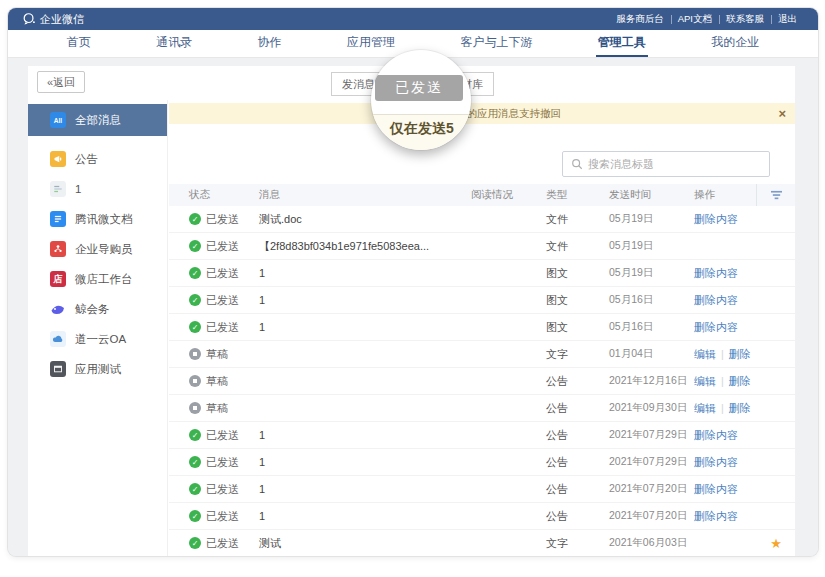  Describe the element at coordinates (98, 279) in the screenshot. I see `sidebar-item-微店工作台: 店微店工作台` at that location.